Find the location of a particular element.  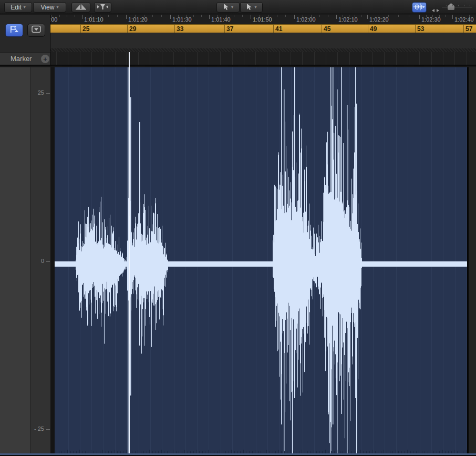

marker-flag-icon is located at coordinates (14, 31).